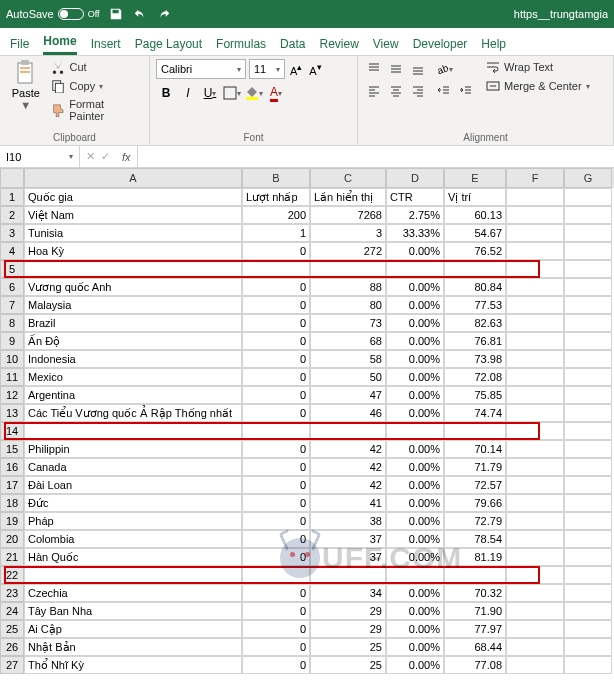 The width and height of the screenshot is (614, 700). Describe the element at coordinates (133, 557) in the screenshot. I see `cell: Hàn Quốc` at that location.